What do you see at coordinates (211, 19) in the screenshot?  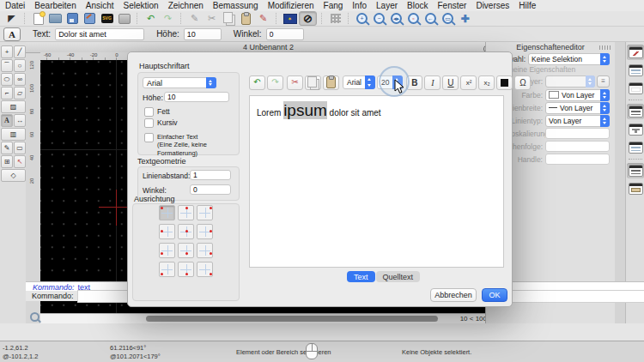 I see `cut: ✂` at bounding box center [211, 19].